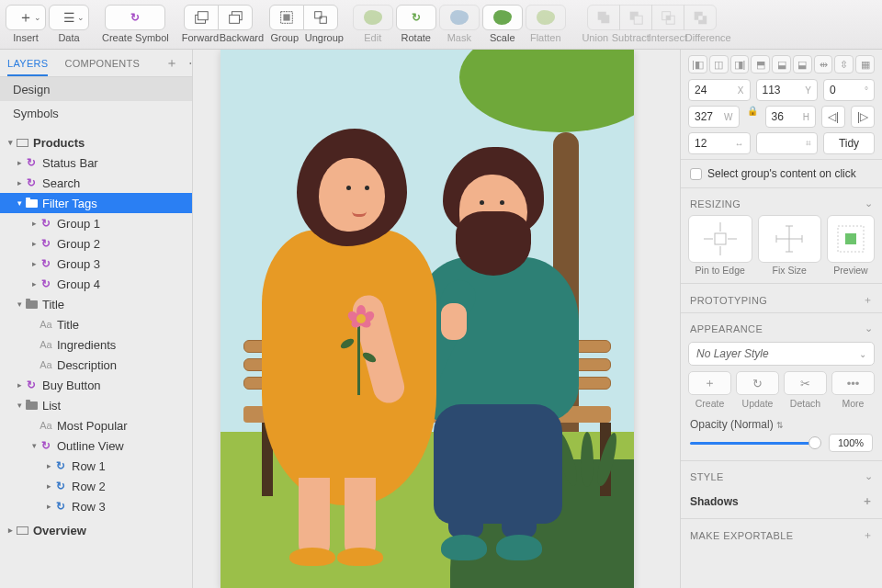  Describe the element at coordinates (757, 383) in the screenshot. I see `style-update-button: ↻` at that location.